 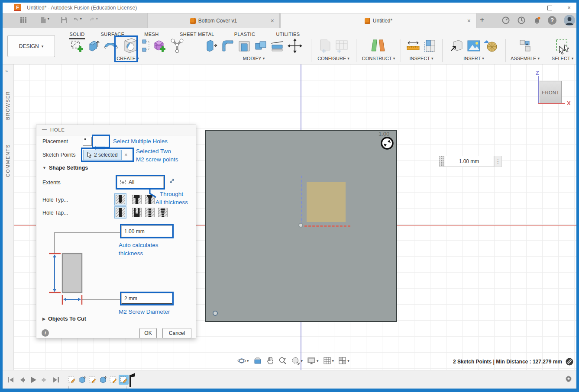 I want to click on sketch-origin-point, so click(x=301, y=225).